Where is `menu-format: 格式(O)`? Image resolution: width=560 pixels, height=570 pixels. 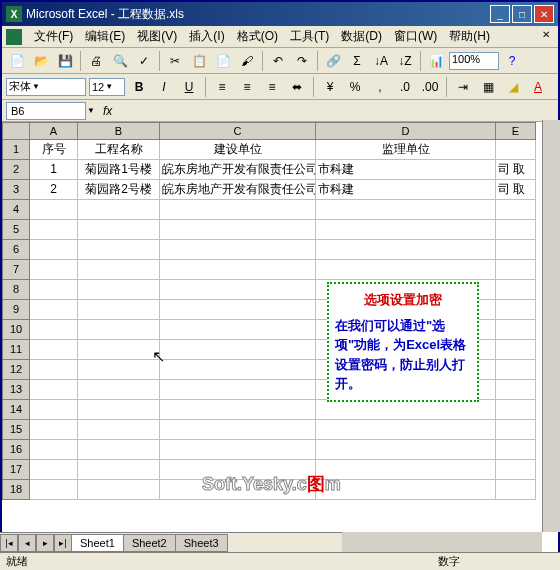 menu-format: 格式(O) is located at coordinates (258, 36).